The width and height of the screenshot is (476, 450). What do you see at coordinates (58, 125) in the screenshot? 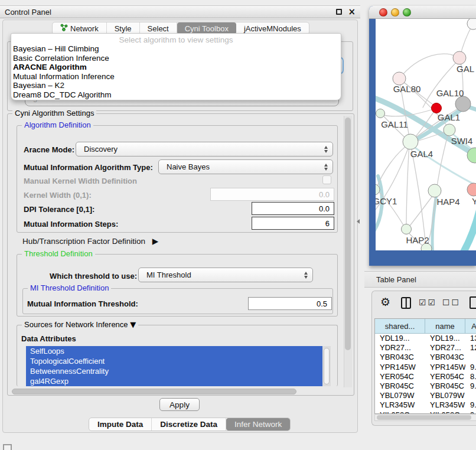
I see `algorithm-definition-title: Algorithm Definition` at bounding box center [58, 125].